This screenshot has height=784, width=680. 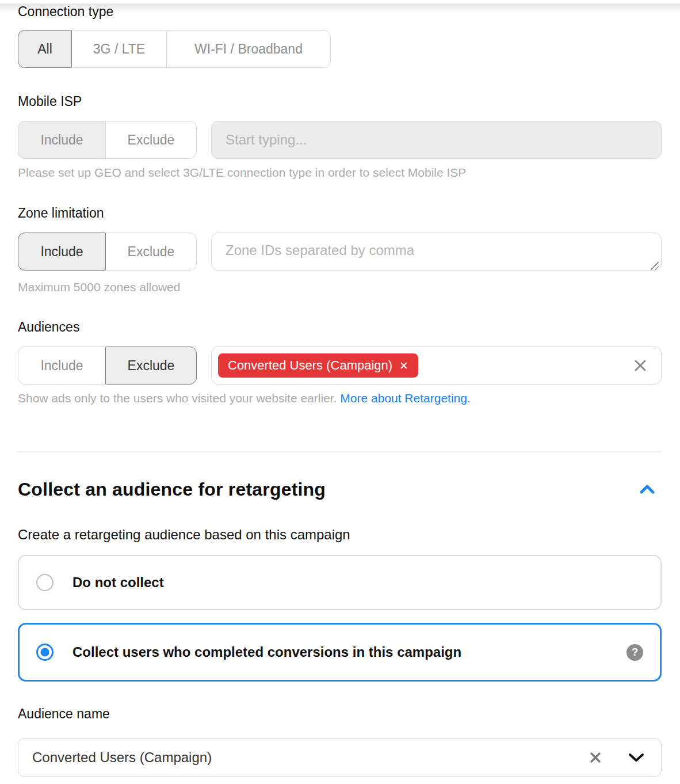 I want to click on mobile-isp-label: Mobile ISP, so click(x=339, y=101).